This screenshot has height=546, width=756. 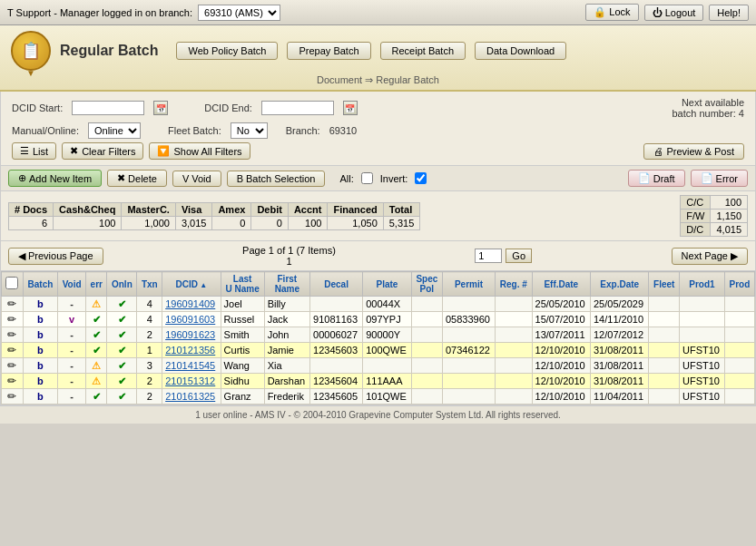 What do you see at coordinates (73, 285) in the screenshot?
I see `col-void: Void` at bounding box center [73, 285].